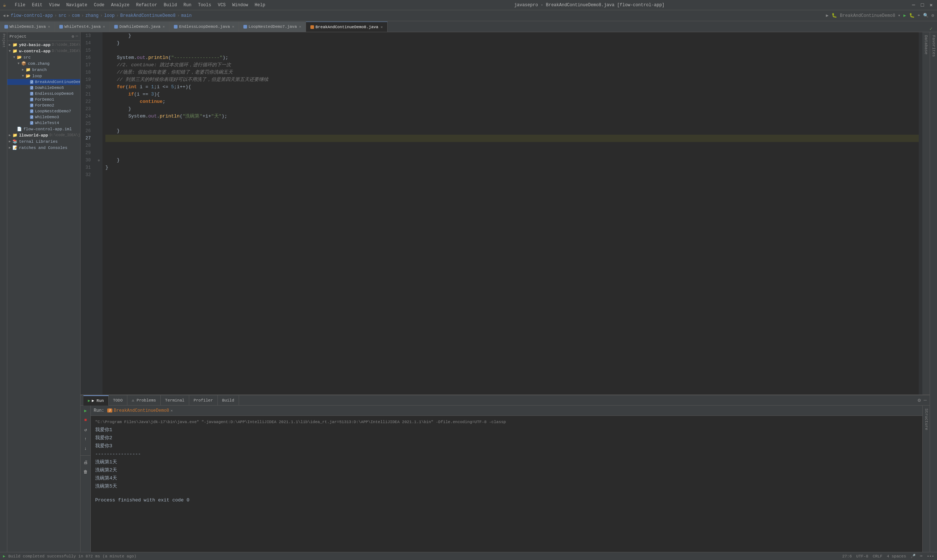  What do you see at coordinates (933, 15) in the screenshot?
I see `settings-button: ⚙` at bounding box center [933, 15].